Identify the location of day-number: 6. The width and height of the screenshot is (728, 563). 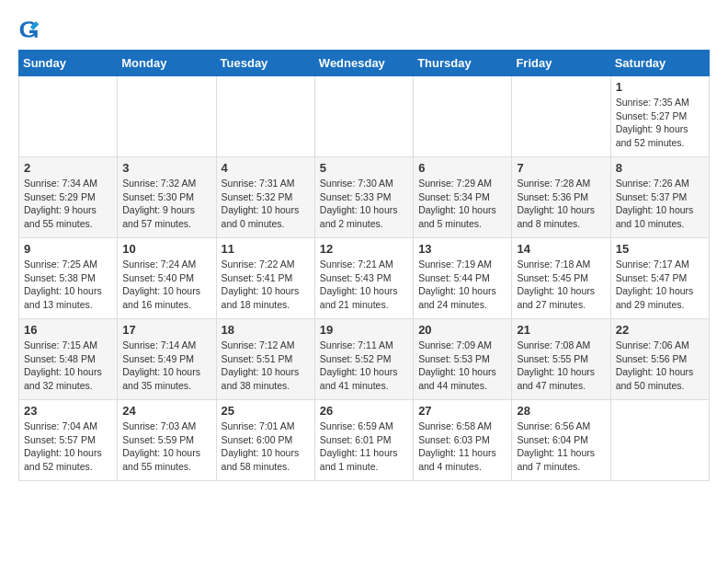
(462, 167).